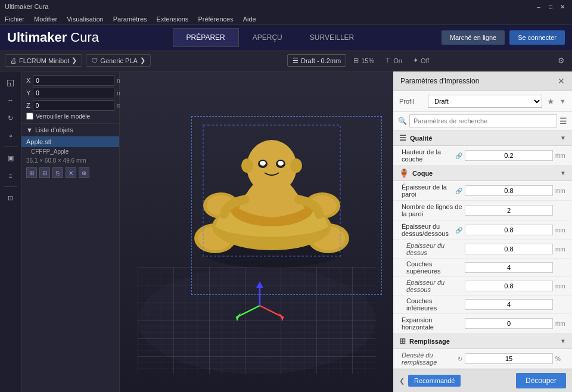 This screenshot has width=572, height=392. What do you see at coordinates (173, 19) in the screenshot?
I see `menu-extensions: Extensions` at bounding box center [173, 19].